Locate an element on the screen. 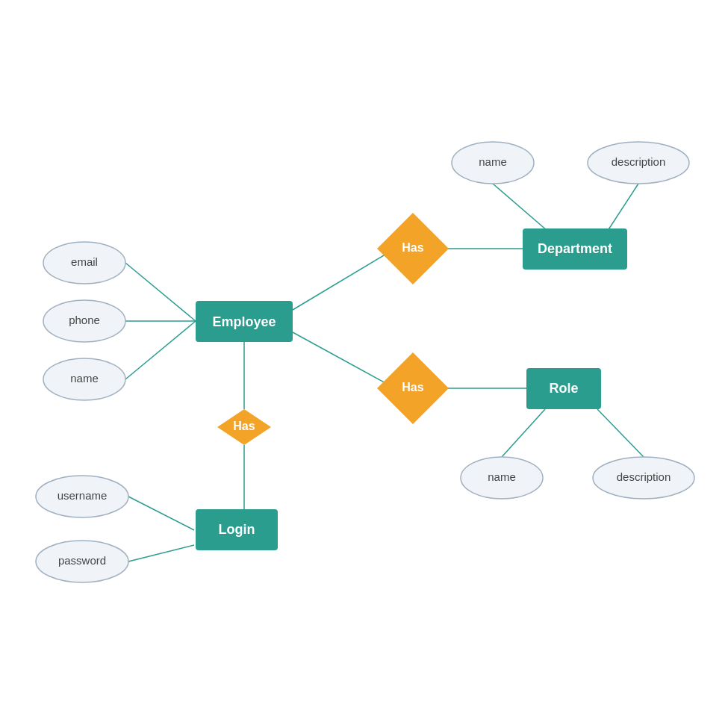  attr-dept-name-label: name is located at coordinates (493, 161).